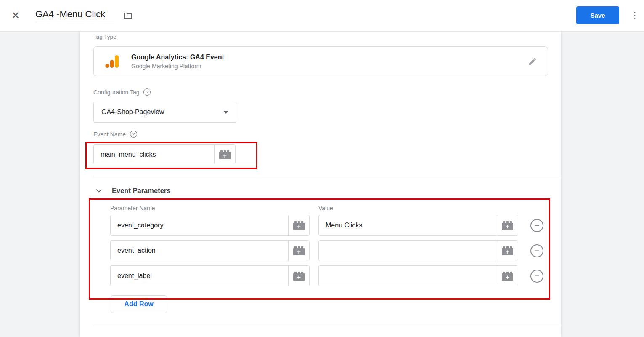  I want to click on event-name-group: +, so click(164, 154).